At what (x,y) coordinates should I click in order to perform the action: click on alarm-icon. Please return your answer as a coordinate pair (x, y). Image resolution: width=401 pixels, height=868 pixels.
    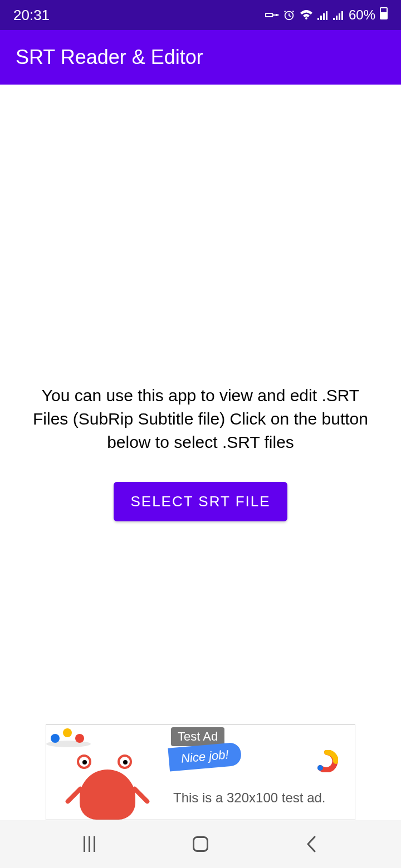
    Looking at the image, I should click on (289, 15).